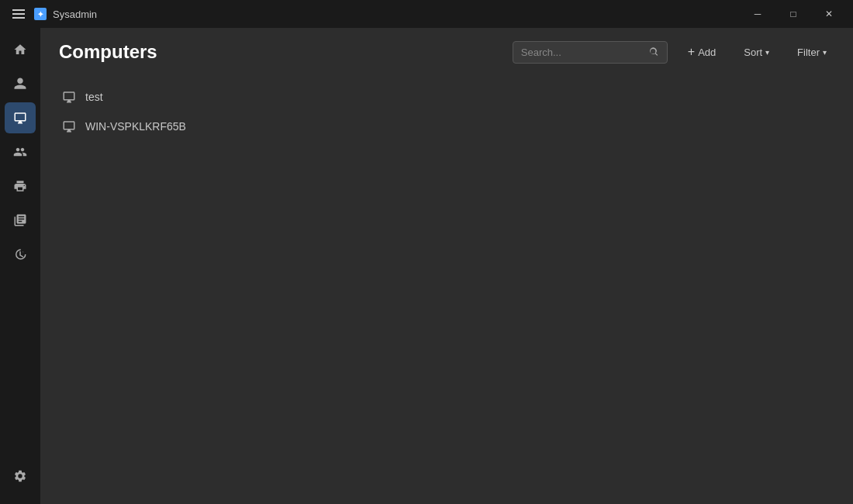 This screenshot has height=504, width=853. Describe the element at coordinates (654, 52) in the screenshot. I see `search-button` at that location.